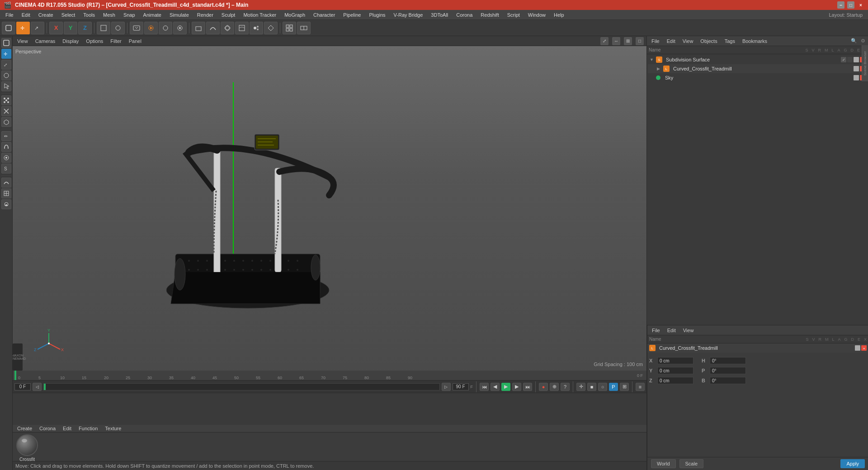  What do you see at coordinates (9, 15) in the screenshot?
I see `menu-file: File` at bounding box center [9, 15].